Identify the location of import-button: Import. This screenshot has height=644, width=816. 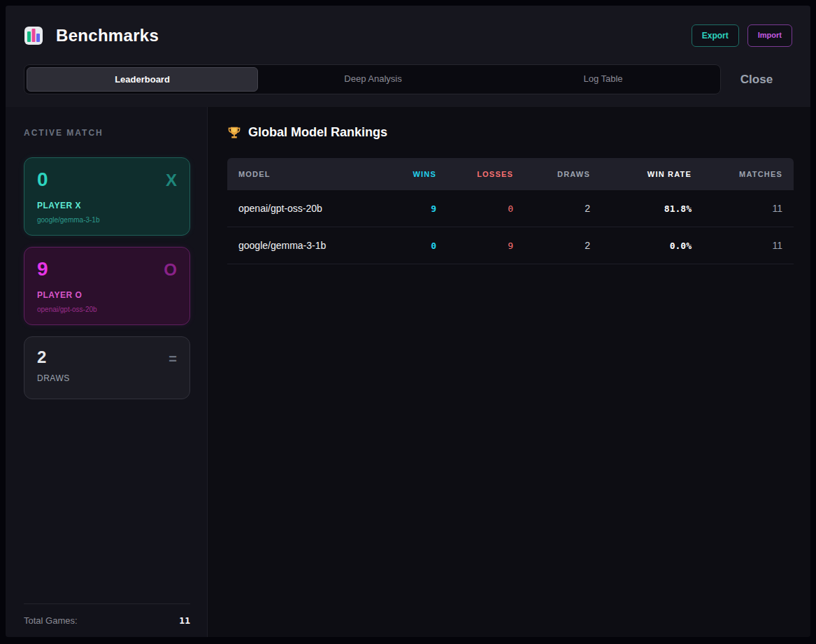
(770, 36).